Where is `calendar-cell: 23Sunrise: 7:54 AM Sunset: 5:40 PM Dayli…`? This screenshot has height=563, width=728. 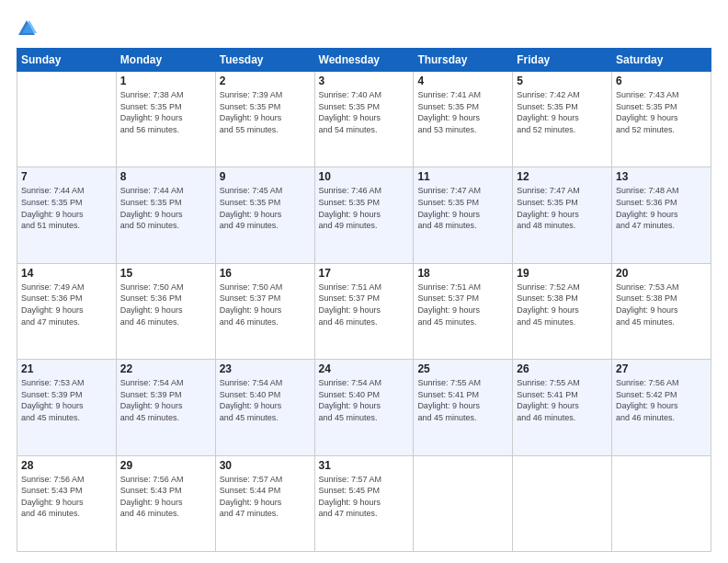
calendar-cell: 23Sunrise: 7:54 AM Sunset: 5:40 PM Dayli… is located at coordinates (265, 408).